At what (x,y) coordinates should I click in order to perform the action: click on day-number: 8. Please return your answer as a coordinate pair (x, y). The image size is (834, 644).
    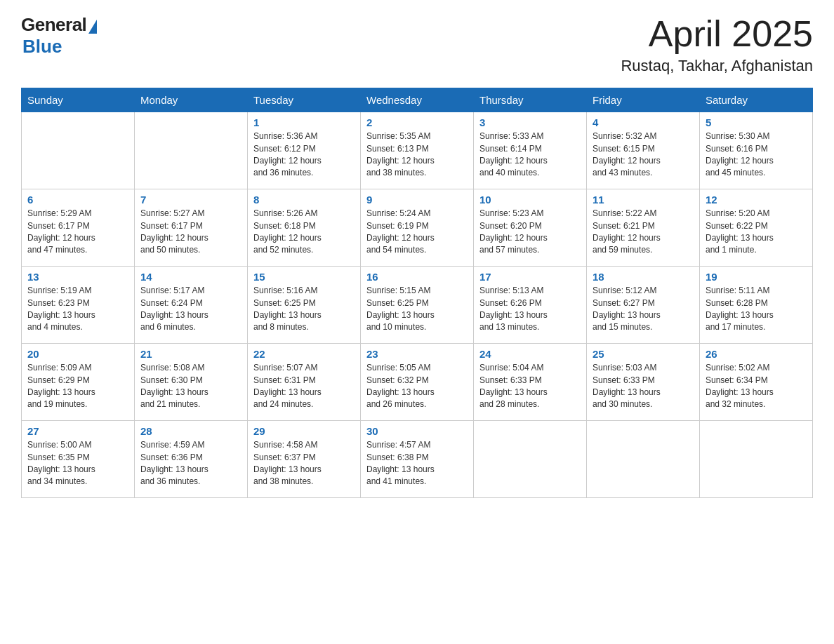
    Looking at the image, I should click on (304, 199).